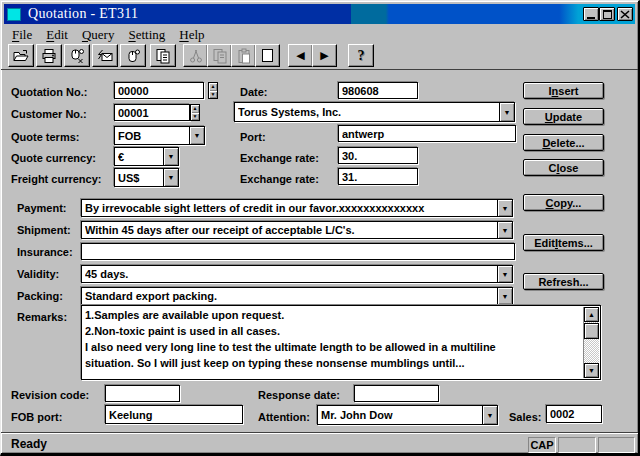 This screenshot has height=456, width=640. Describe the element at coordinates (564, 282) in the screenshot. I see `refresh-button: Refresh...` at that location.